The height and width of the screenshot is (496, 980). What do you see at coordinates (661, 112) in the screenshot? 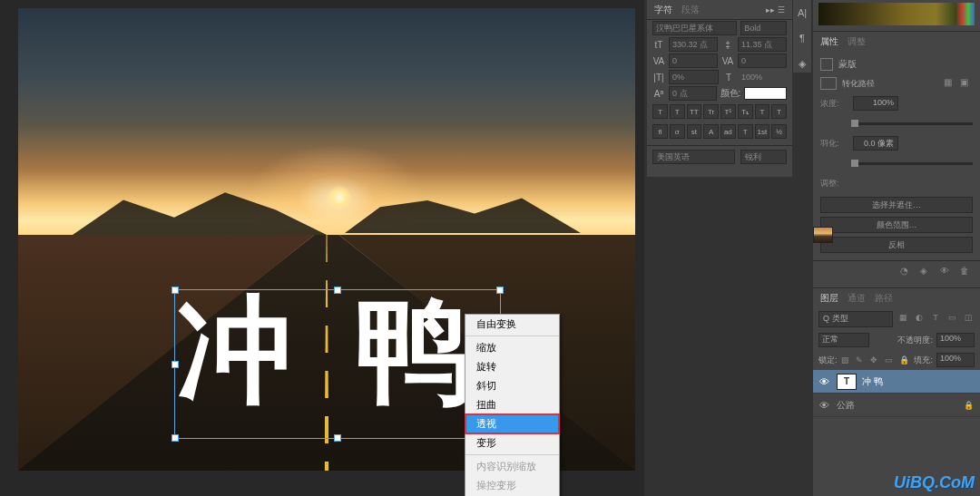
I see `faux-bold-btn: T` at bounding box center [661, 112].